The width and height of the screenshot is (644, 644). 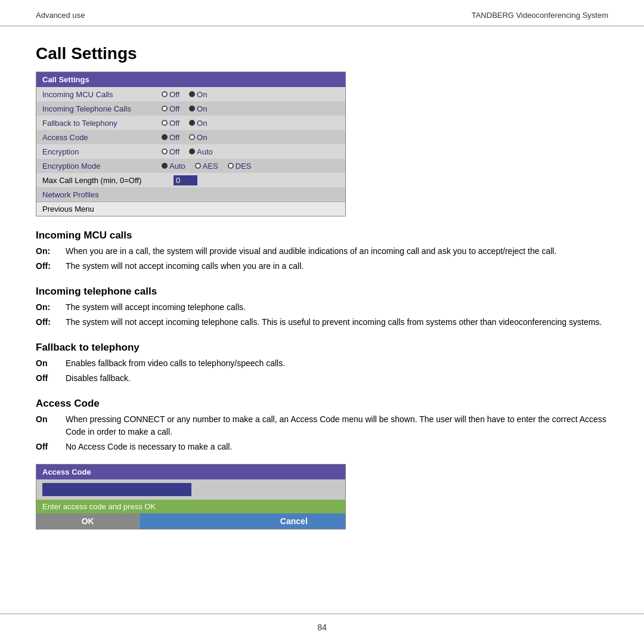 What do you see at coordinates (171, 123) in the screenshot?
I see `option-fallback-off: Off` at bounding box center [171, 123].